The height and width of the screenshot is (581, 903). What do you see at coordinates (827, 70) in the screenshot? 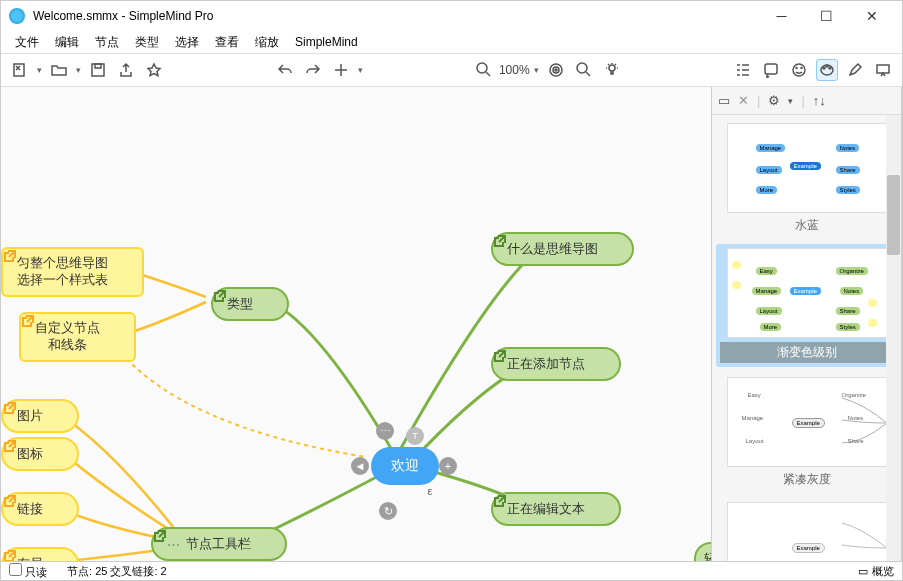
I see `panel-style-button` at bounding box center [827, 70].